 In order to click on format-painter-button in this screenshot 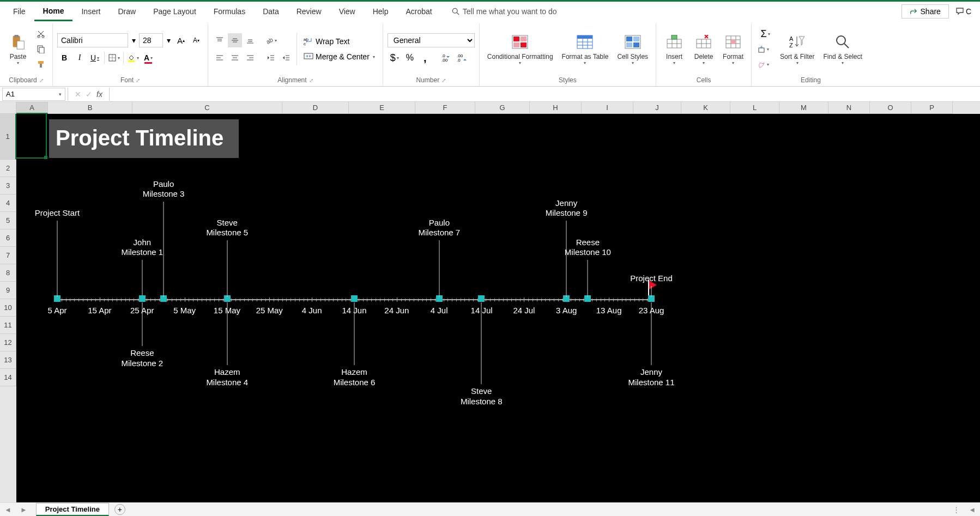, I will do `click(41, 64)`.